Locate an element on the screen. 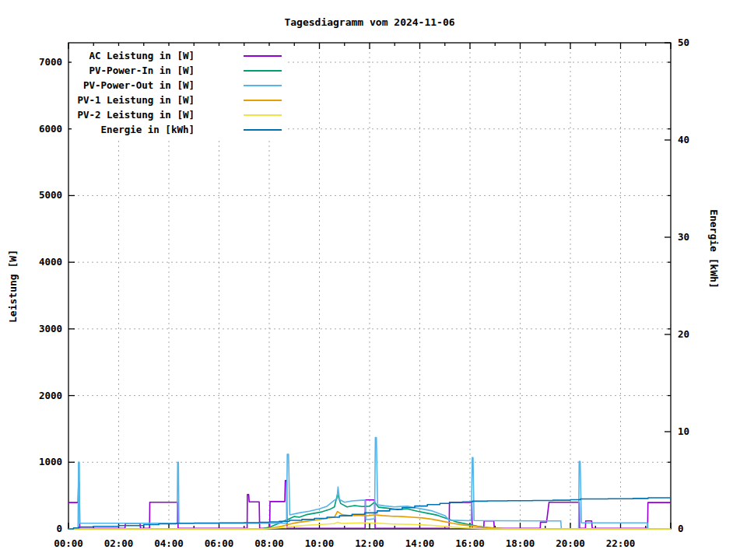 This screenshot has height=560, width=747. legend-label: PV-1 Leistung in [W] is located at coordinates (135, 100).